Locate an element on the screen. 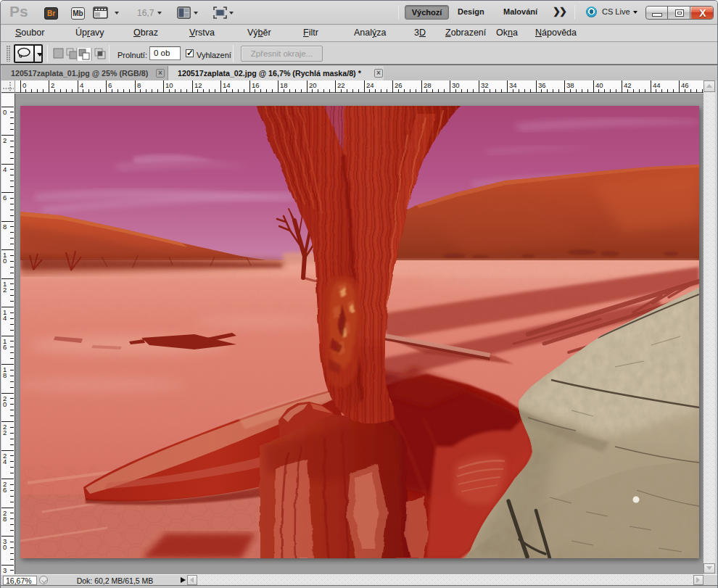 The image size is (718, 588). svg-text: 20 is located at coordinates (313, 86).